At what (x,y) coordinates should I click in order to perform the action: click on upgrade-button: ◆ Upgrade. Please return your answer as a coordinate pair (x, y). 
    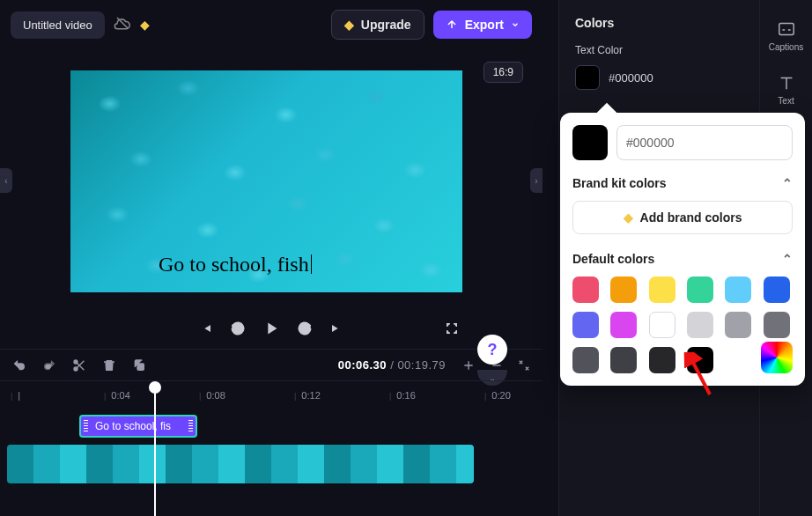
    Looking at the image, I should click on (378, 25).